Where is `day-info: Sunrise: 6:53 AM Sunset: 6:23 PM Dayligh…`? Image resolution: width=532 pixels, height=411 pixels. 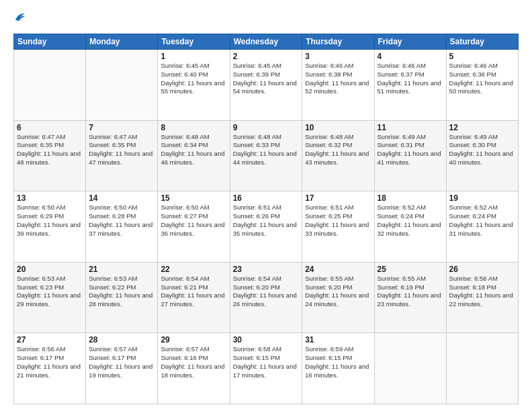 day-info: Sunrise: 6:53 AM Sunset: 6:23 PM Dayligh… is located at coordinates (50, 291).